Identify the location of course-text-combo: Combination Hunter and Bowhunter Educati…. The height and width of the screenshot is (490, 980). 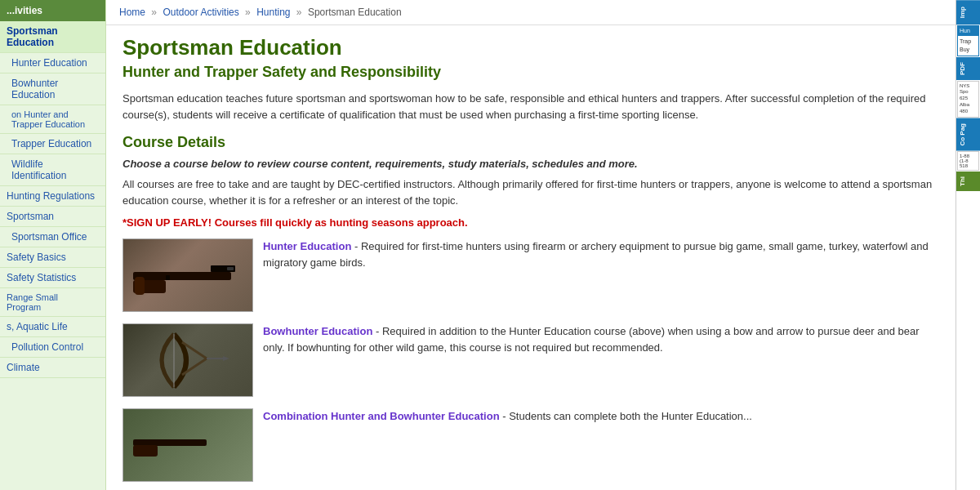
(601, 416).